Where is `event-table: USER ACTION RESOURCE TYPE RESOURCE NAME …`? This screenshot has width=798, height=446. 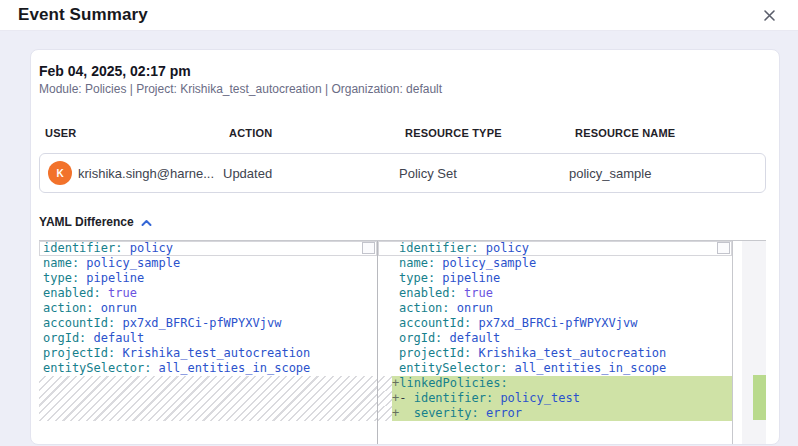 event-table: USER ACTION RESOURCE TYPE RESOURCE NAME … is located at coordinates (402, 160).